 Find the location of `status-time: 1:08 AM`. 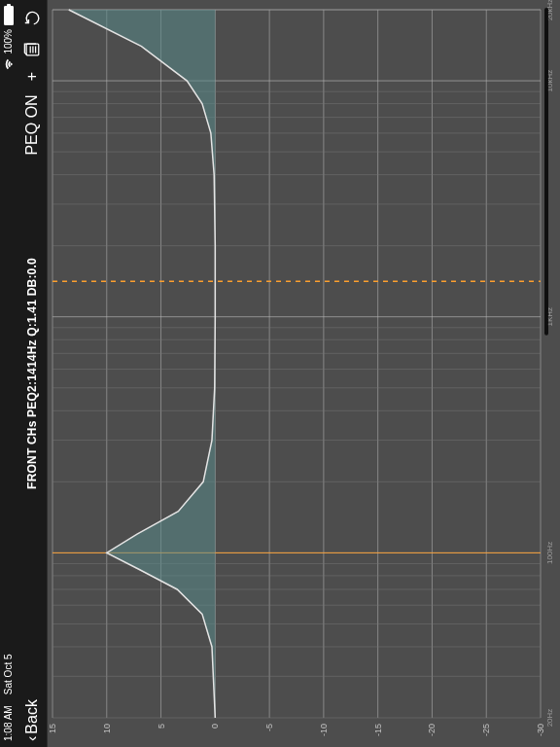

status-time: 1:08 AM is located at coordinates (8, 724).